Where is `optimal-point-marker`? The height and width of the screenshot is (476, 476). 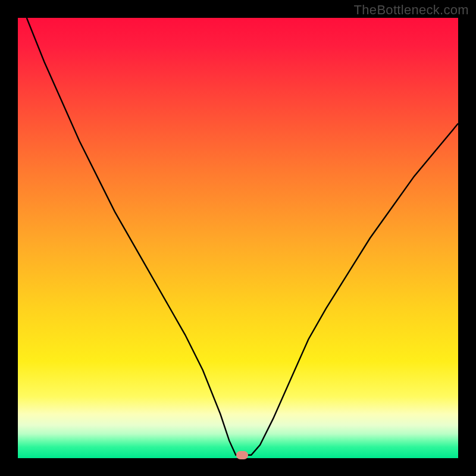
optimal-point-marker is located at coordinates (242, 455).